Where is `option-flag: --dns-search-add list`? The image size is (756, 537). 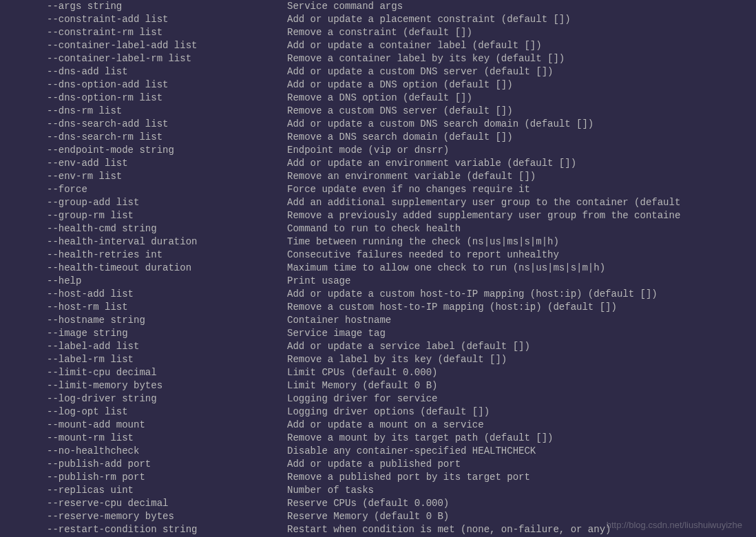 option-flag: --dns-search-add list is located at coordinates (143, 124).